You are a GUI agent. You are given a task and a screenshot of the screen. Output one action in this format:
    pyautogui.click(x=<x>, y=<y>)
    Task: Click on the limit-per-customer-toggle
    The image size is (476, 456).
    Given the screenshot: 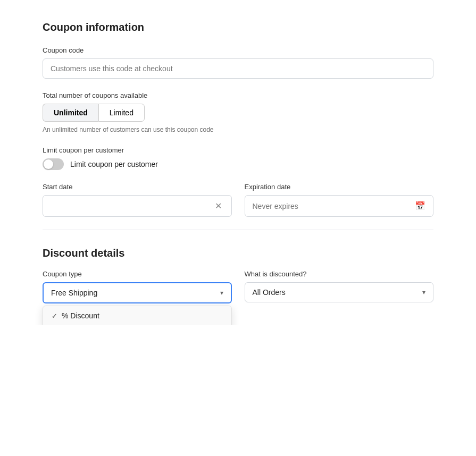 What is the action you would take?
    pyautogui.click(x=53, y=164)
    